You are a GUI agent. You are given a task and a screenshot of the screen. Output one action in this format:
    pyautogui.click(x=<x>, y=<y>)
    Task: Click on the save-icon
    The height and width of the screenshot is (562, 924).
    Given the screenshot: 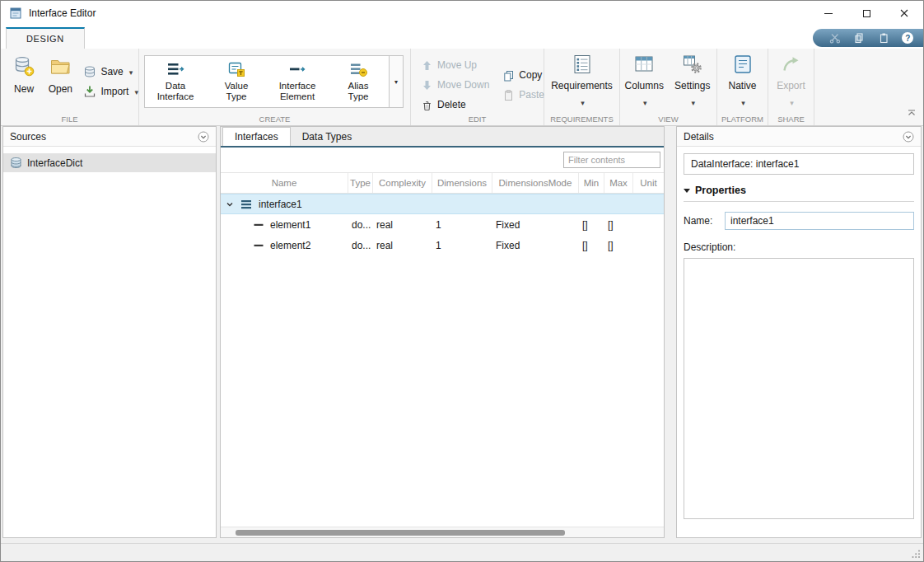 What is the action you would take?
    pyautogui.click(x=90, y=72)
    